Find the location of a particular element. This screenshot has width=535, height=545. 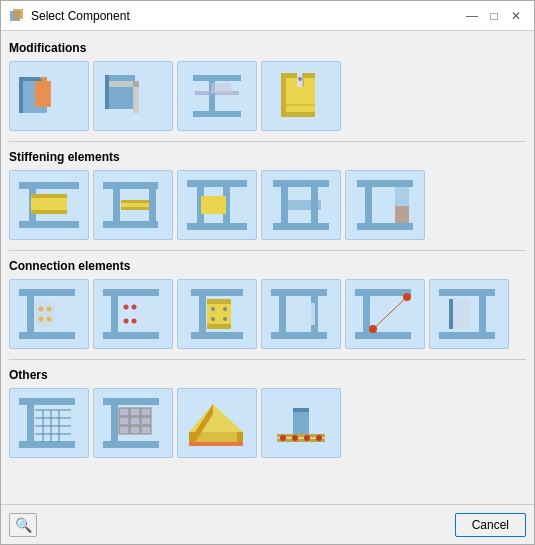

connection-items is located at coordinates (268, 316).